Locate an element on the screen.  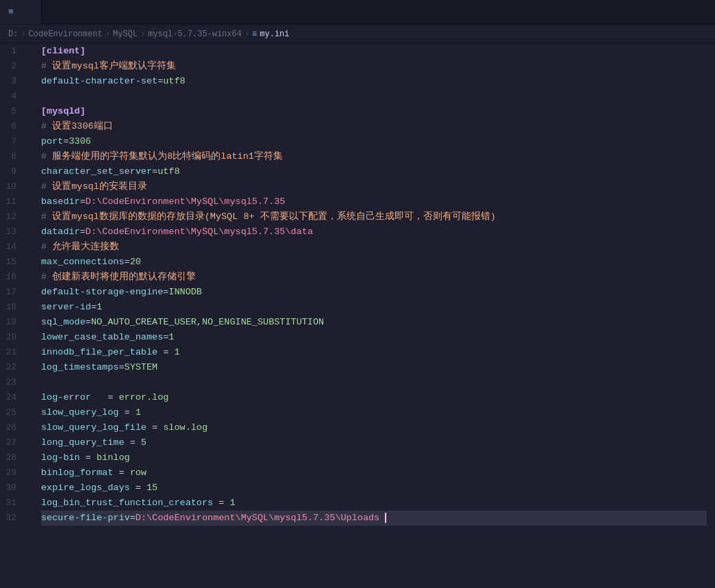
breadcrumb-part-version: mysql-5.7.35-winx64 is located at coordinates (195, 34).